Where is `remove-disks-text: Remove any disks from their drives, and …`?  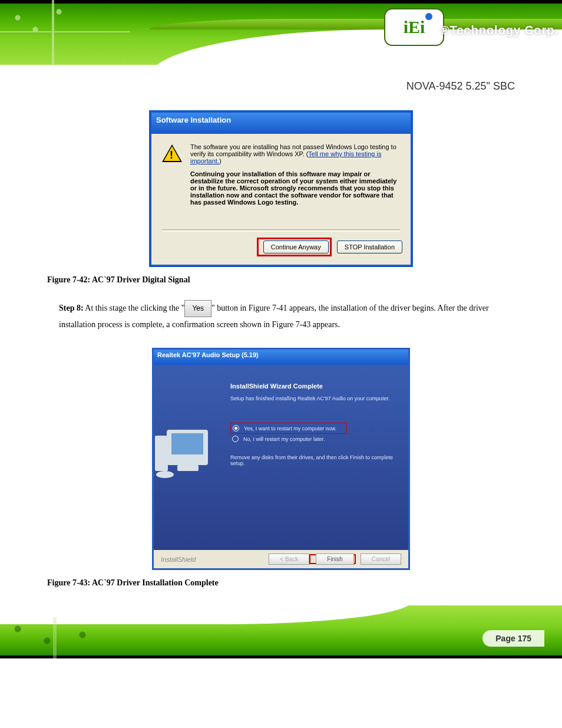
remove-disks-text: Remove any disks from their drives, and … is located at coordinates (313, 460).